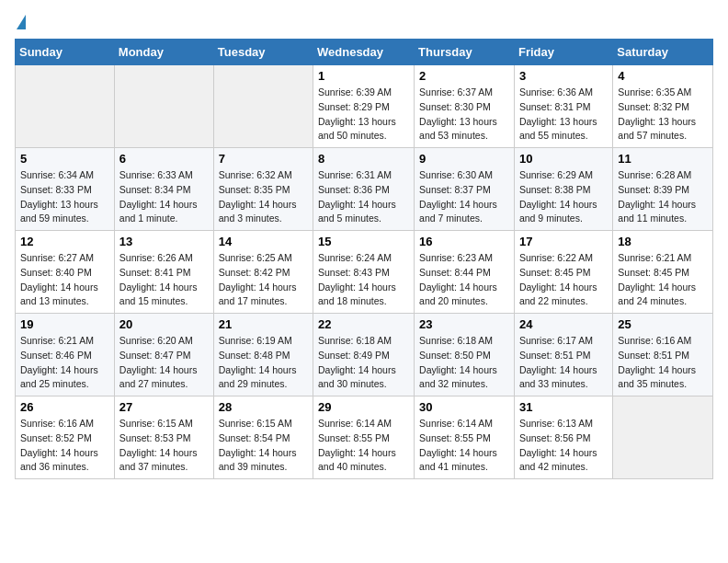 This screenshot has height=563, width=728. Describe the element at coordinates (465, 107) in the screenshot. I see `calendar-day-cell: 2Sunrise: 6:37 AMSunset: 8:30 PMDaylight…` at that location.